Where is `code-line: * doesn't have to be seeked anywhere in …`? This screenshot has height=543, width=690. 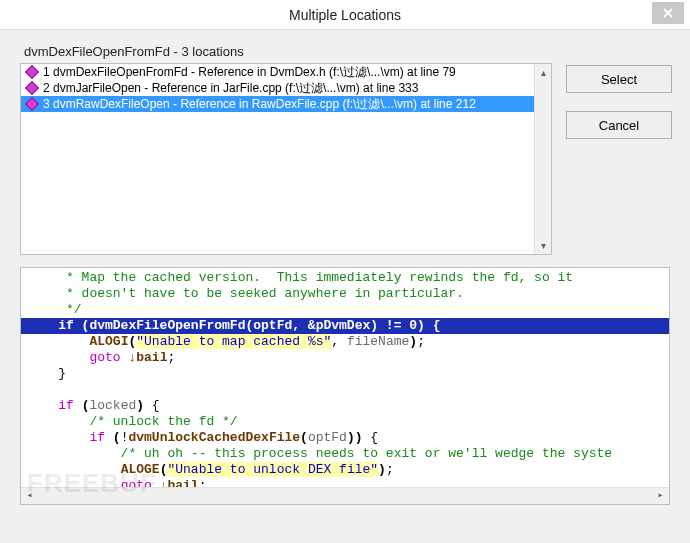
code-line: * doesn't have to be seeked anywhere in … is located at coordinates (345, 294).